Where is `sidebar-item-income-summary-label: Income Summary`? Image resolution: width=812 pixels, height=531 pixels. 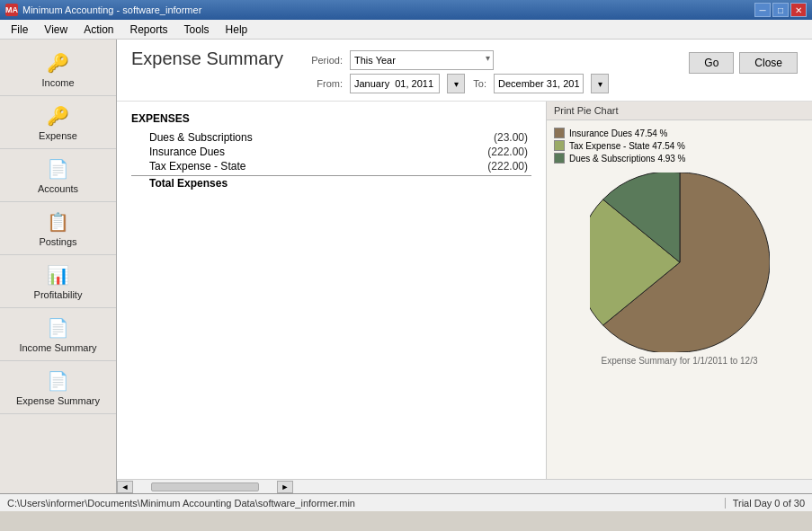 sidebar-item-income-summary-label: Income Summary is located at coordinates (58, 348).